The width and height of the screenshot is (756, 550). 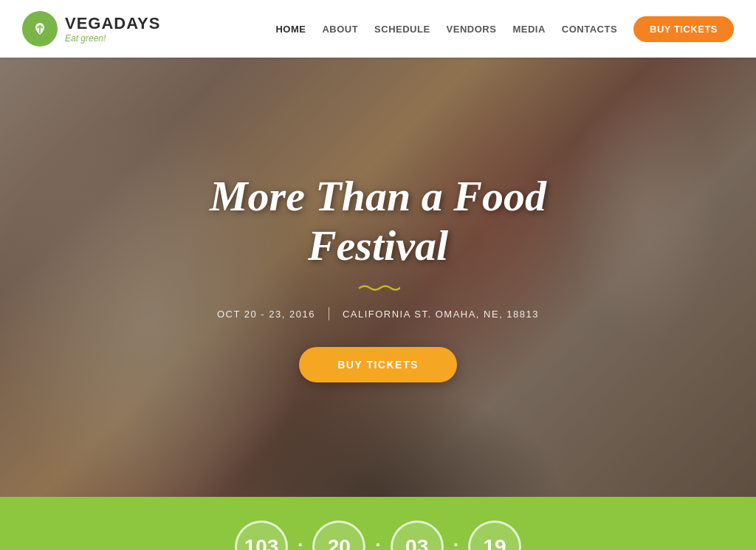 What do you see at coordinates (378, 245) in the screenshot?
I see `hero-title-line2: Festival` at bounding box center [378, 245].